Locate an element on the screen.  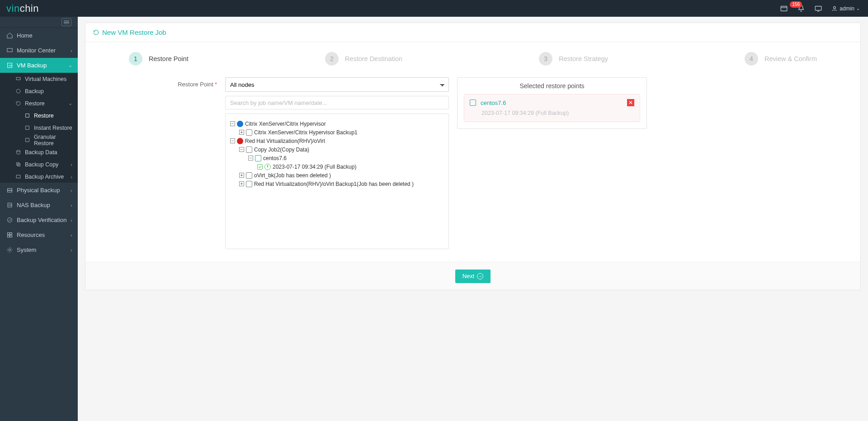
sidebar-item-home: Home is located at coordinates (39, 35).